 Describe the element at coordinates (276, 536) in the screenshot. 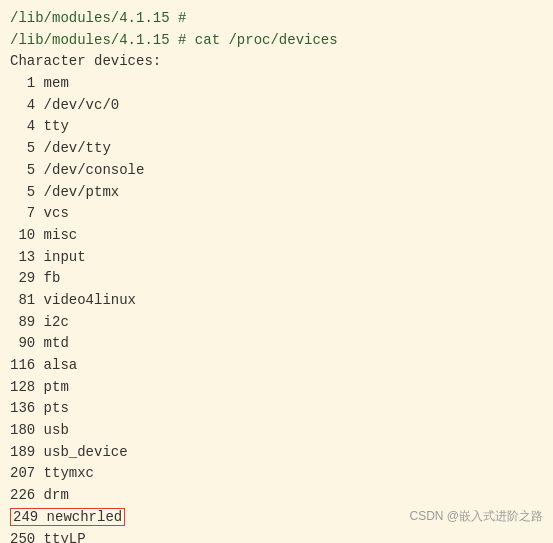

I see `line-24: 250 ttyLP` at that location.